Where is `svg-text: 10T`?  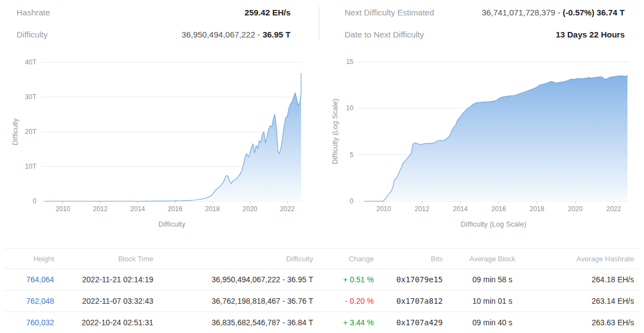
svg-text: 10T is located at coordinates (31, 166).